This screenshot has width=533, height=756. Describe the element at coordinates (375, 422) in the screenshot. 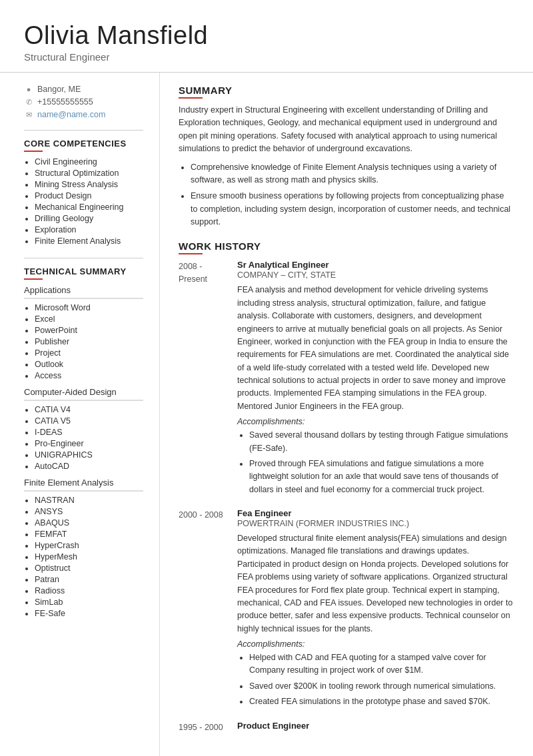

I see `acc-label-1: Accomplishments:` at that location.